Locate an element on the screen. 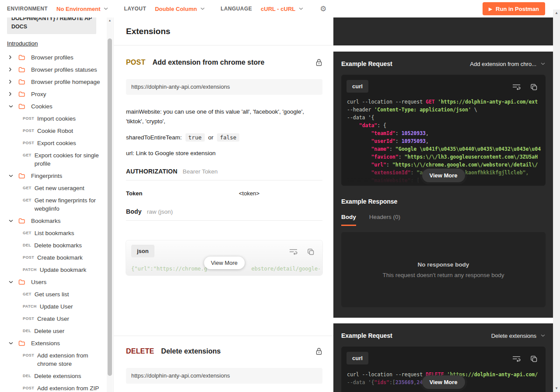 This screenshot has width=560, height=392. no-response-title: No response body is located at coordinates (444, 265).